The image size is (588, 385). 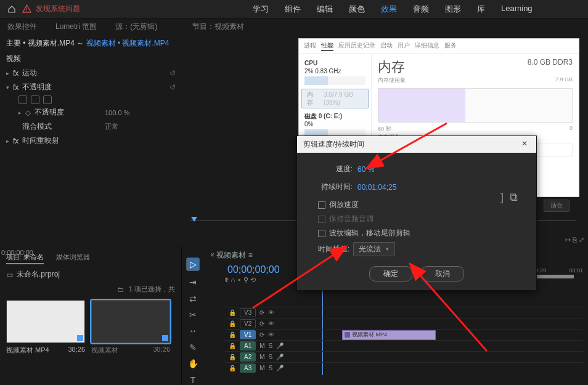 What do you see at coordinates (248, 313) in the screenshot?
I see `track-toggle: V3` at bounding box center [248, 313].